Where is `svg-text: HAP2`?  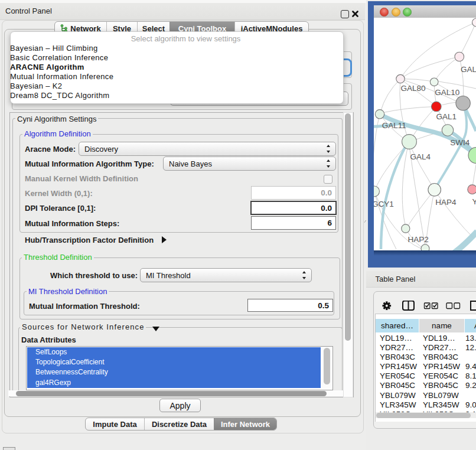
svg-text: HAP2 is located at coordinates (418, 240).